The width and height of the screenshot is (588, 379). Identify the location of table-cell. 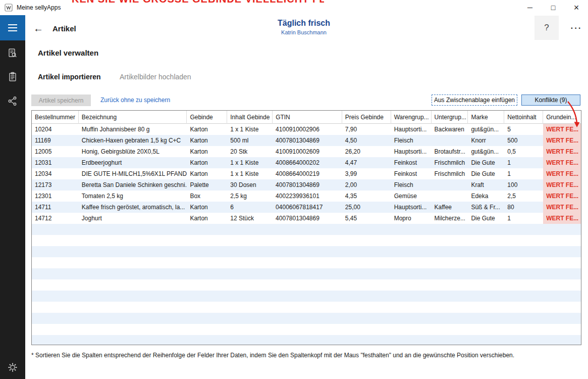
(450, 140).